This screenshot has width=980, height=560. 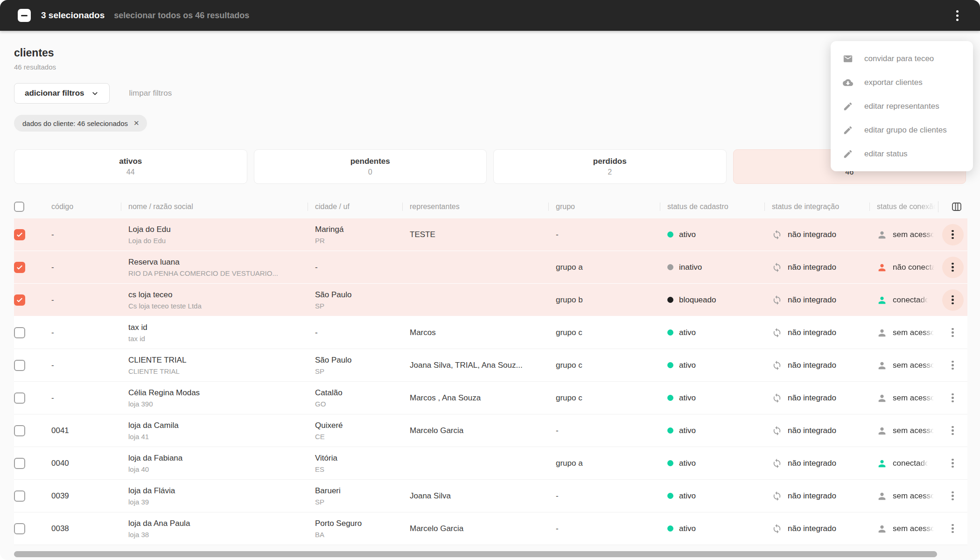 I want to click on group-cell: grupo b, so click(x=604, y=300).